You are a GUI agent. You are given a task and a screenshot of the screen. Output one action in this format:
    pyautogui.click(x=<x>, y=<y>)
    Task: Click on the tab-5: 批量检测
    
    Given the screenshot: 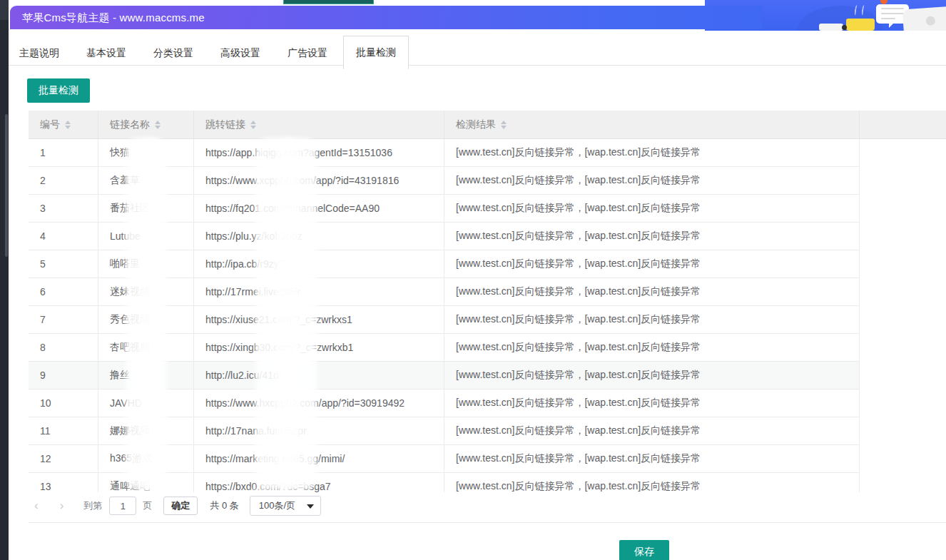 What is the action you would take?
    pyautogui.click(x=376, y=53)
    